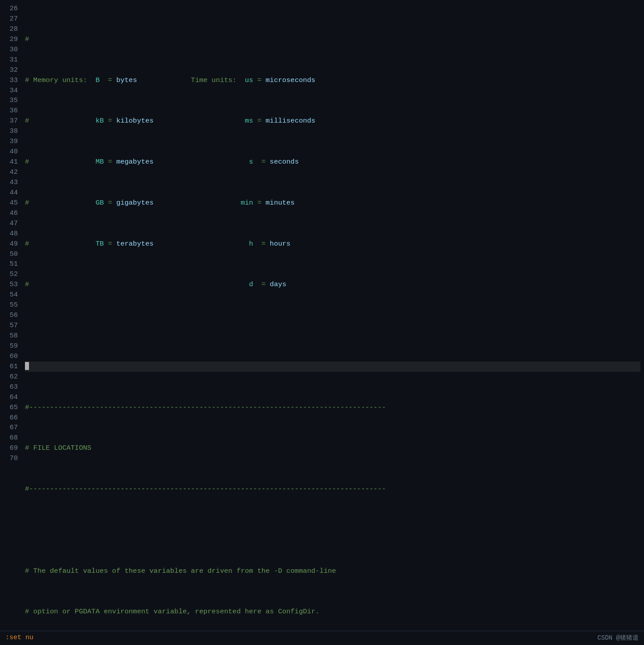 This screenshot has width=644, height=645. Describe the element at coordinates (12, 323) in the screenshot. I see `line-numbers: 26 27 28 29 30 31 32 33 34 35 36 37 38 3…` at that location.